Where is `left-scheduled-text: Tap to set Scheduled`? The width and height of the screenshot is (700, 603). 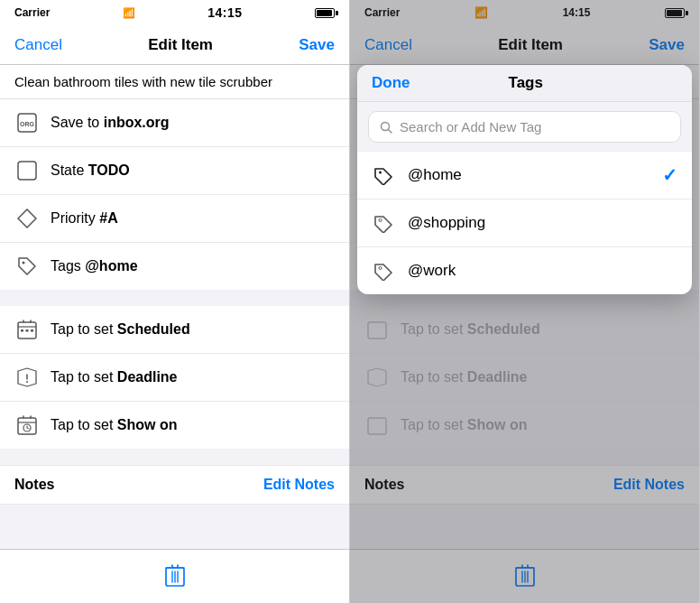 left-scheduled-text: Tap to set Scheduled is located at coordinates (121, 329).